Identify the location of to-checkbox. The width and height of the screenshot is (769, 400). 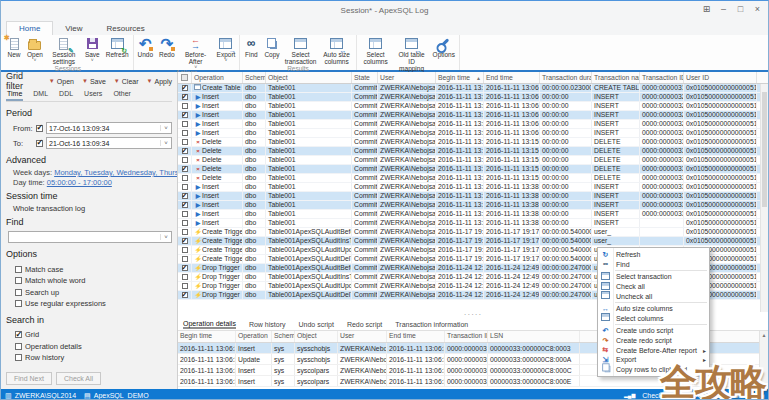
(40, 144).